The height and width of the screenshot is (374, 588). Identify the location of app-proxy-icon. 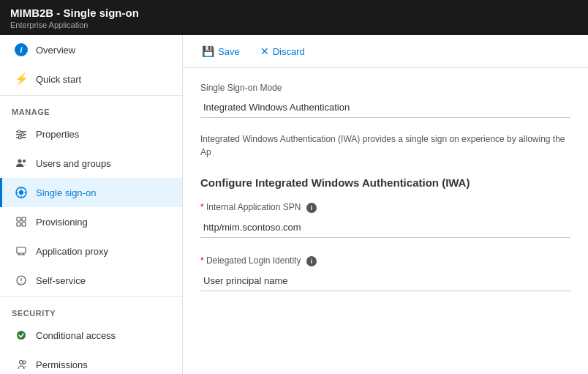
(21, 251).